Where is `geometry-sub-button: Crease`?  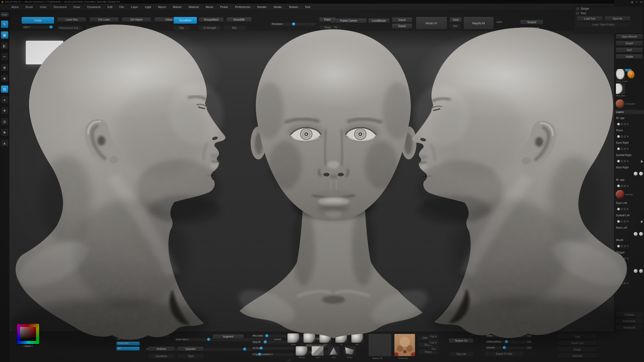 geometry-sub-button: Crease is located at coordinates (128, 28).